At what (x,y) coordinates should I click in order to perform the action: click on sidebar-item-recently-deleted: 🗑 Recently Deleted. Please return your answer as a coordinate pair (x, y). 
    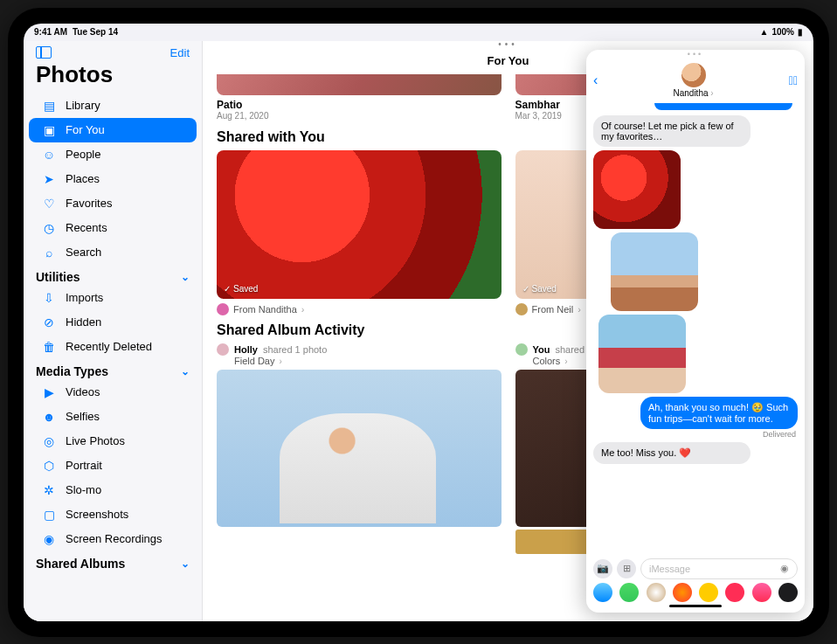
    Looking at the image, I should click on (113, 347).